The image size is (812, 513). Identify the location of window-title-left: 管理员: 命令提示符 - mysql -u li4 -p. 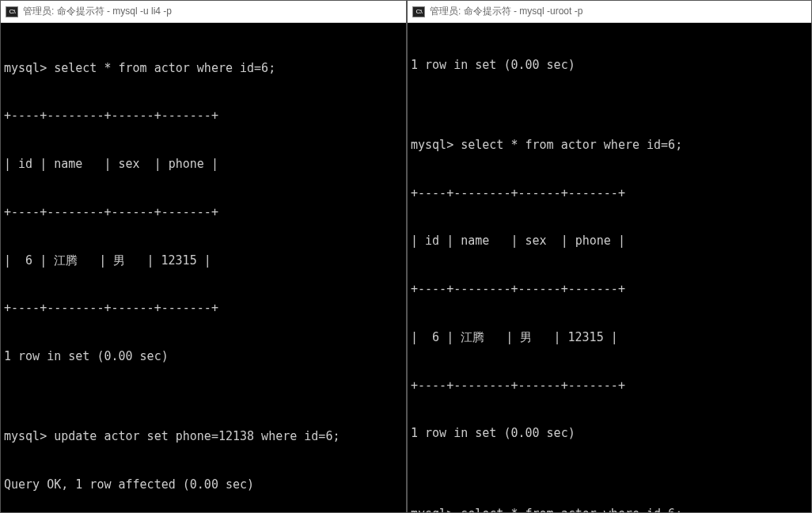
(97, 11).